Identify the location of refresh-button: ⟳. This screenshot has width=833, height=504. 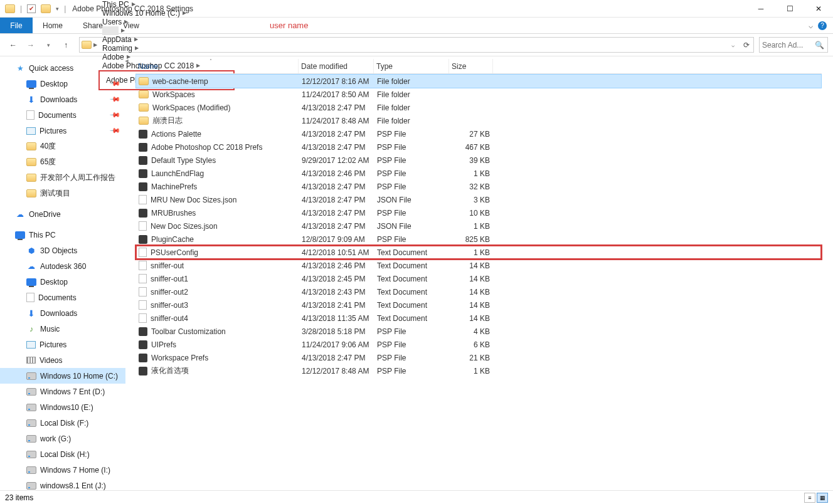
(746, 45).